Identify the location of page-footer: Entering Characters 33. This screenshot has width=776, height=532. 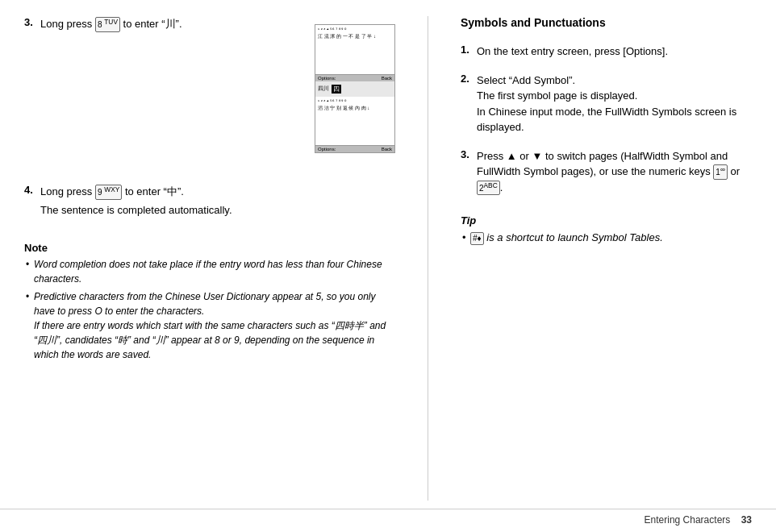
(388, 521).